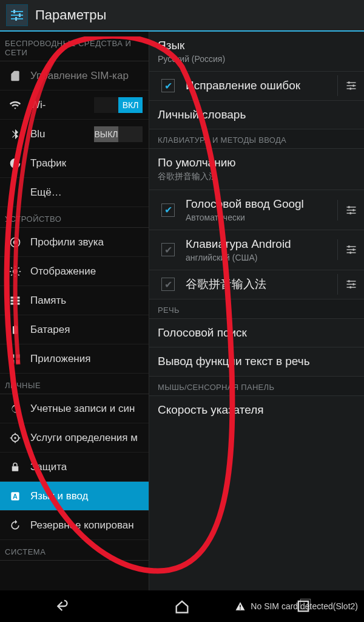  What do you see at coordinates (74, 550) in the screenshot?
I see `category-system: СИСТЕМА` at bounding box center [74, 550].